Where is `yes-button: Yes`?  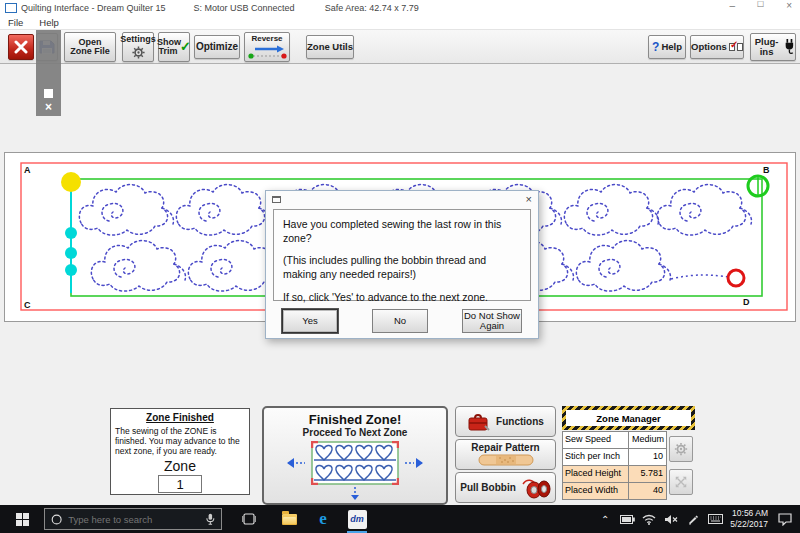
yes-button: Yes is located at coordinates (310, 321).